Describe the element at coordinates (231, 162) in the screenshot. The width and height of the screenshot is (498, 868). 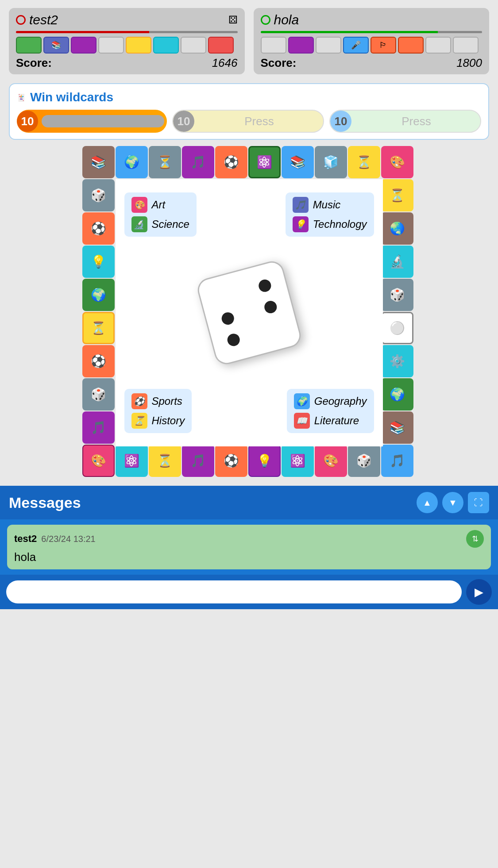
I see `cell-r1c5: ⚽` at that location.